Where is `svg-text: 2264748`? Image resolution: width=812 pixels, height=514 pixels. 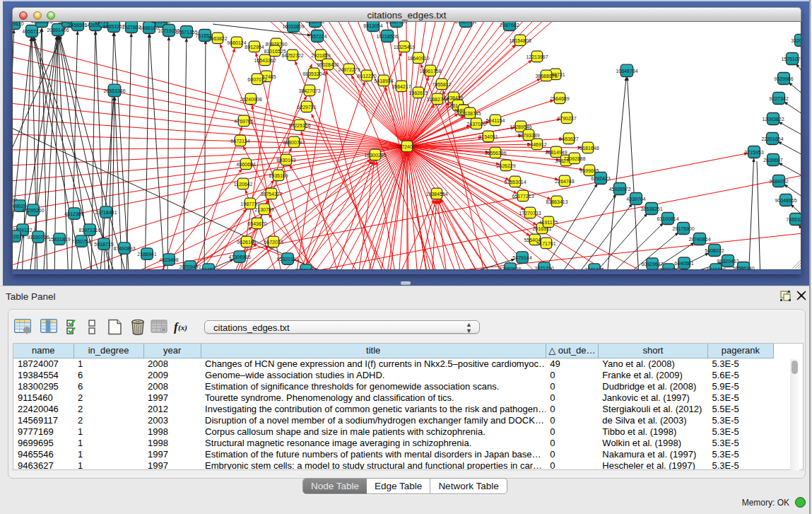
svg-text: 2264748 is located at coordinates (564, 181).